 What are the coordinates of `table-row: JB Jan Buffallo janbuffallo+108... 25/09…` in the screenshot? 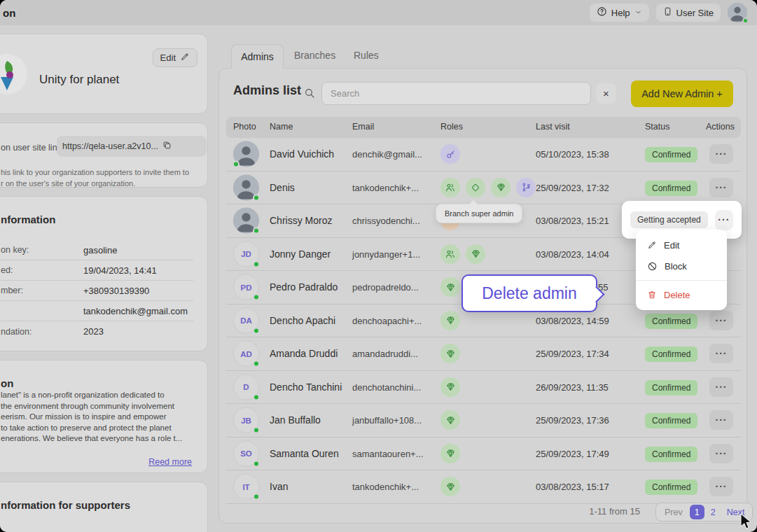 It's located at (483, 421).